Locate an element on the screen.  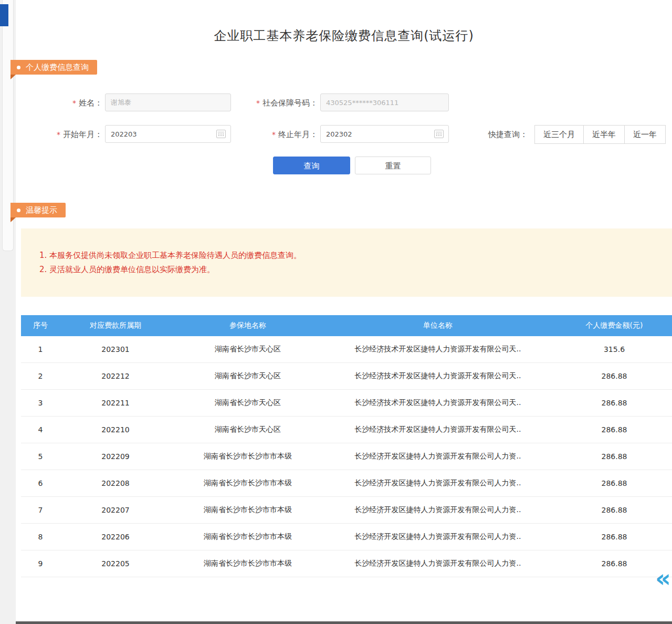
table-row: 4202210湖南省长沙市天心区长沙经济技术开发区捷特人力资源开发有限公司天..… is located at coordinates (346, 430).